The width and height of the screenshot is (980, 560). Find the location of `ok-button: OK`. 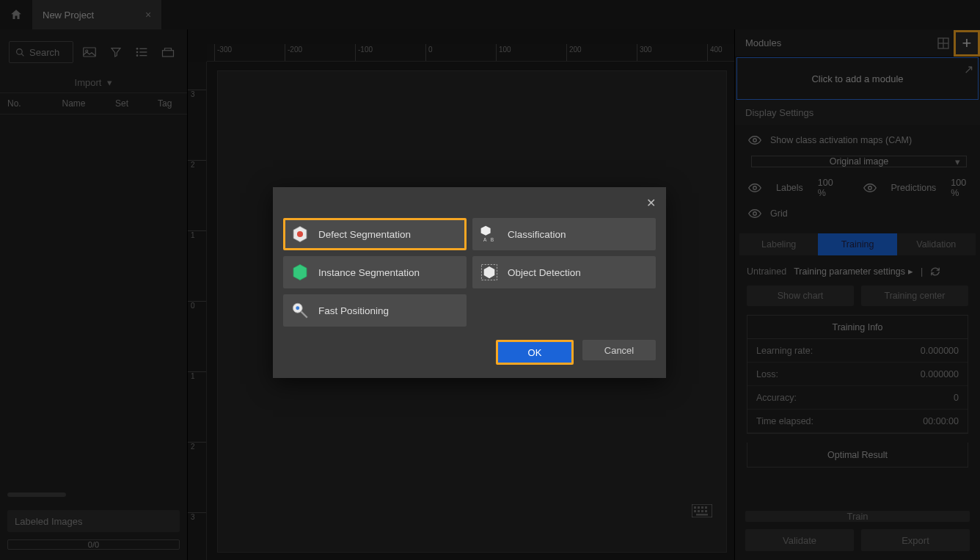

ok-button: OK is located at coordinates (535, 352).